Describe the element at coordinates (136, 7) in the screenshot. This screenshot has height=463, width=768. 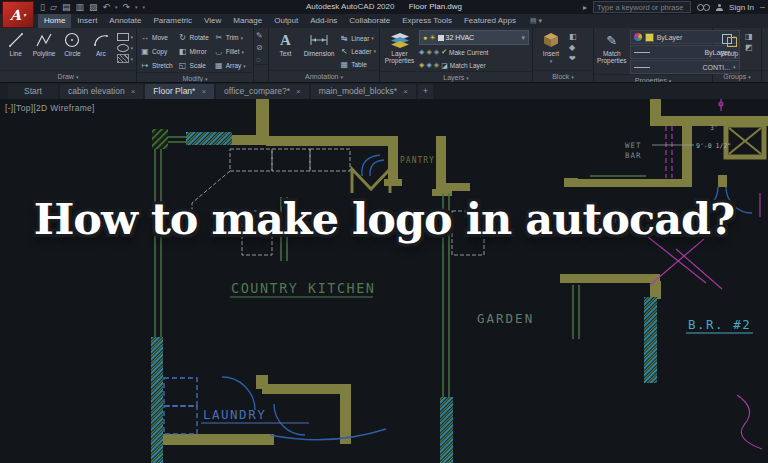
I see `redo-caret-icon: ▾` at that location.